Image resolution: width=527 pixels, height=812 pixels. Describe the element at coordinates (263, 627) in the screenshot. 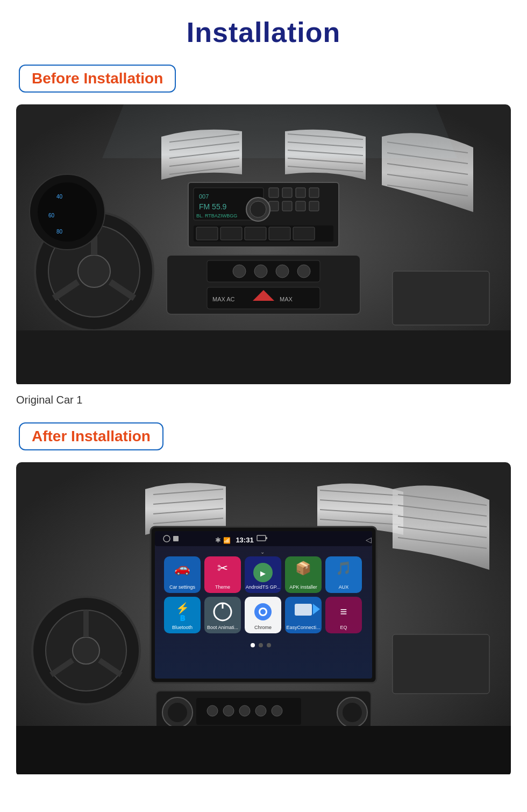

I see `svg-text: Chrome` at that location.